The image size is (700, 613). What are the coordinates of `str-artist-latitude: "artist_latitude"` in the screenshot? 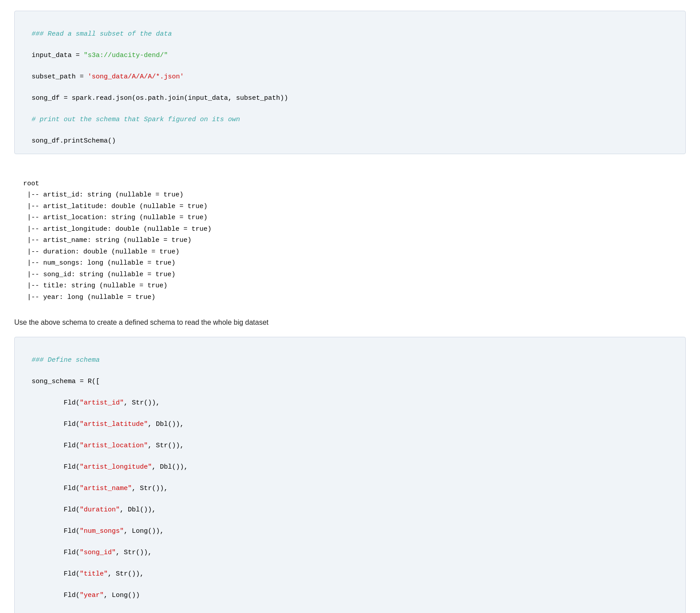 It's located at (114, 424).